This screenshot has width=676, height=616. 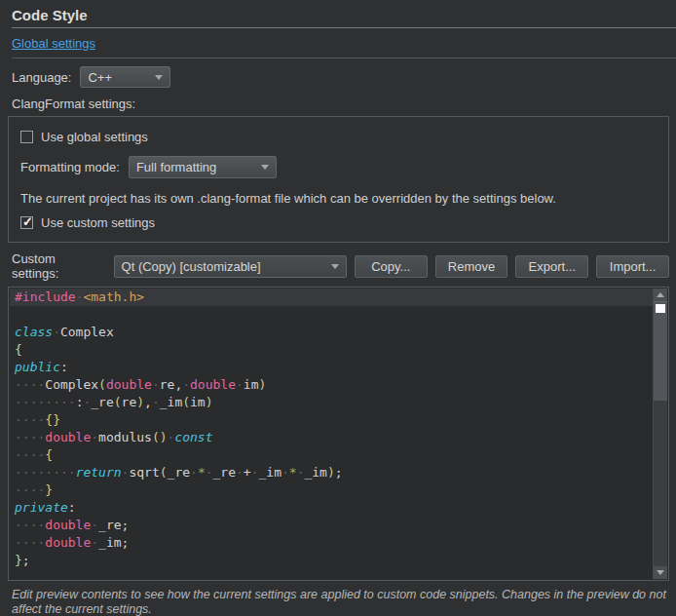 What do you see at coordinates (633, 267) in the screenshot?
I see `import-button: Import...` at bounding box center [633, 267].